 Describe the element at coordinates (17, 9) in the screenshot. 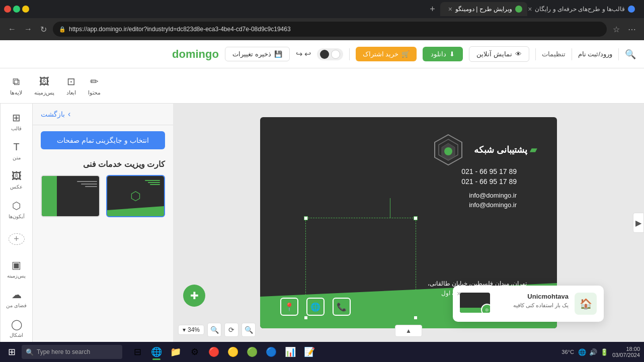

I see `maximize-button` at that location.